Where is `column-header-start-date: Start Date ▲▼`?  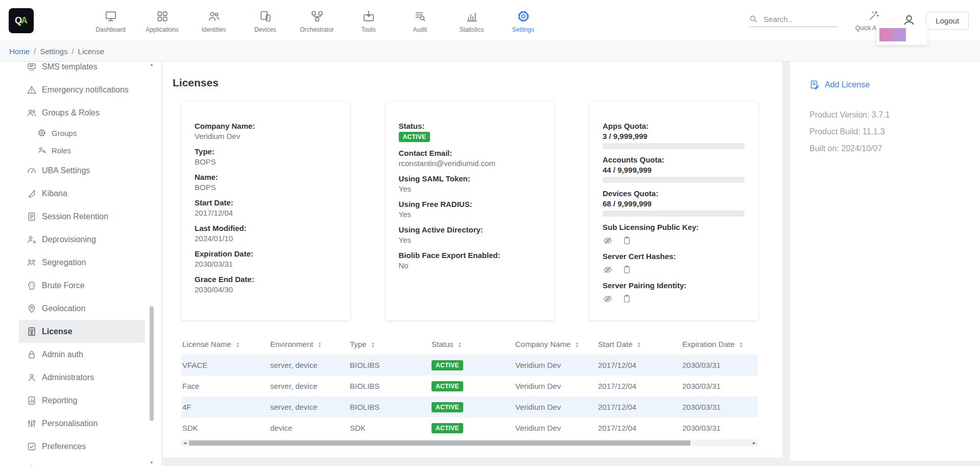
column-header-start-date: Start Date ▲▼ is located at coordinates (639, 344).